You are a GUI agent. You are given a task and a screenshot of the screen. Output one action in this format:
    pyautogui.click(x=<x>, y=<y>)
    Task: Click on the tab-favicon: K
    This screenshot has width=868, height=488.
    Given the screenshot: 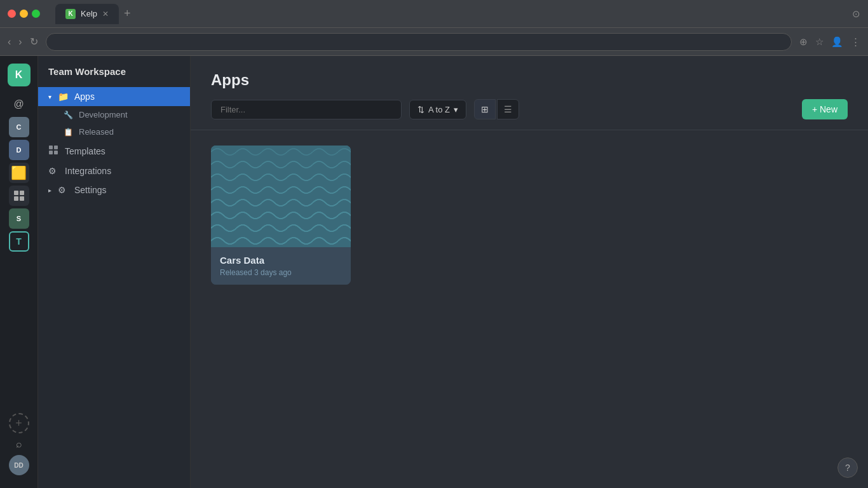 What is the action you would take?
    pyautogui.click(x=71, y=14)
    